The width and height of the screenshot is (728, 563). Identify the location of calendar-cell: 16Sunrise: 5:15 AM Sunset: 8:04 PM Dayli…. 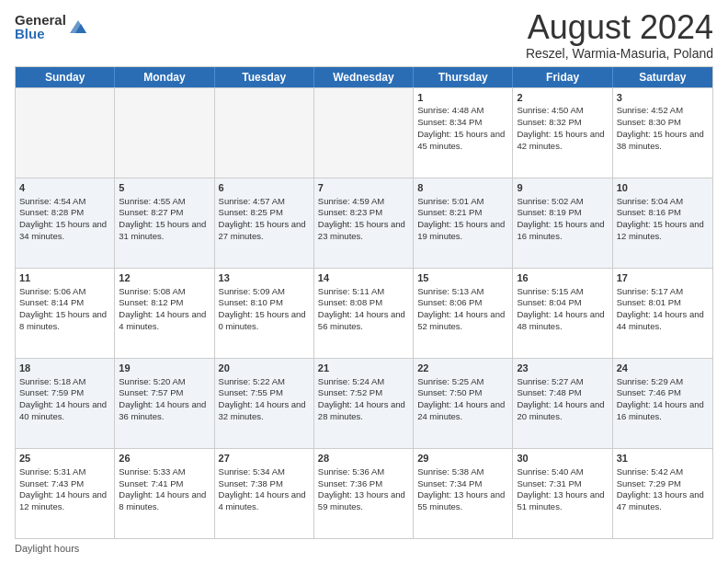
(563, 313).